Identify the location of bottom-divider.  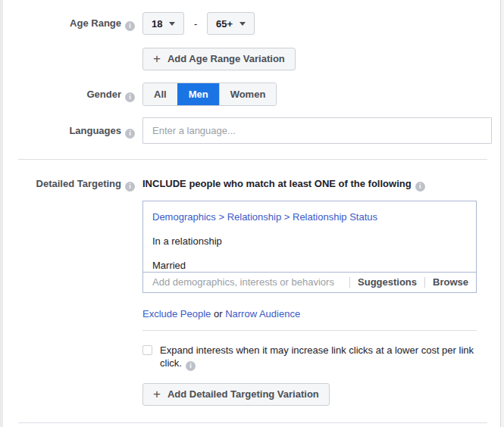
(253, 422).